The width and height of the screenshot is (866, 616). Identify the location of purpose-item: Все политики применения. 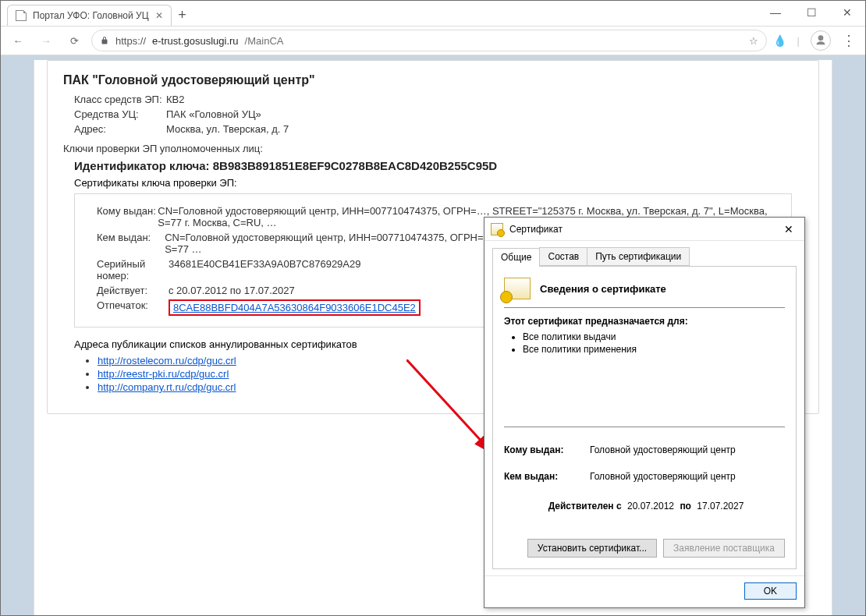
(654, 349).